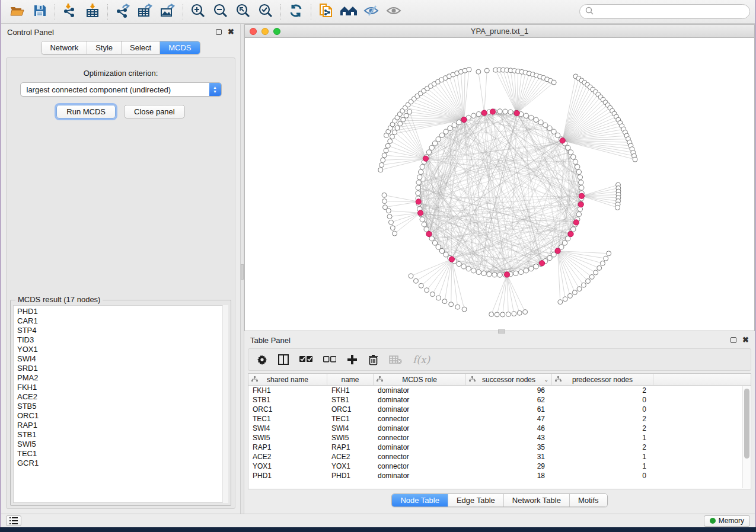 This screenshot has width=756, height=532. Describe the element at coordinates (352, 360) in the screenshot. I see `add-column-button` at that location.